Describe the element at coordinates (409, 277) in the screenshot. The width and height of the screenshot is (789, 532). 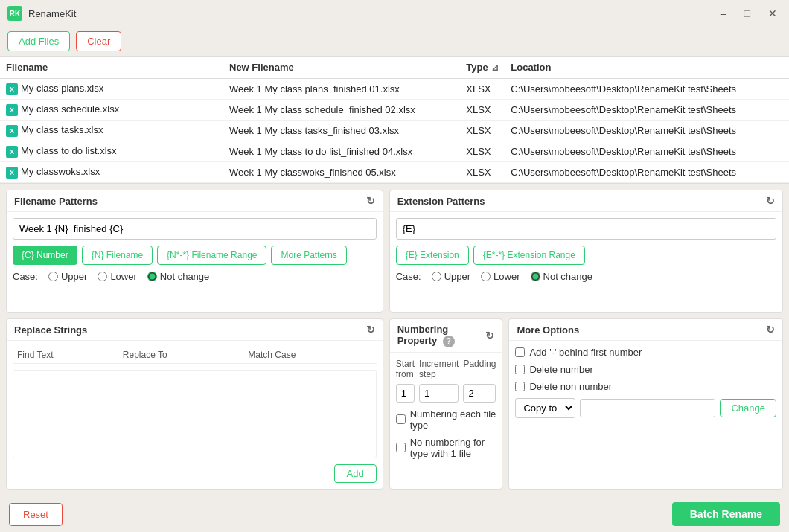
I see `extension-case-label: Case:` at that location.